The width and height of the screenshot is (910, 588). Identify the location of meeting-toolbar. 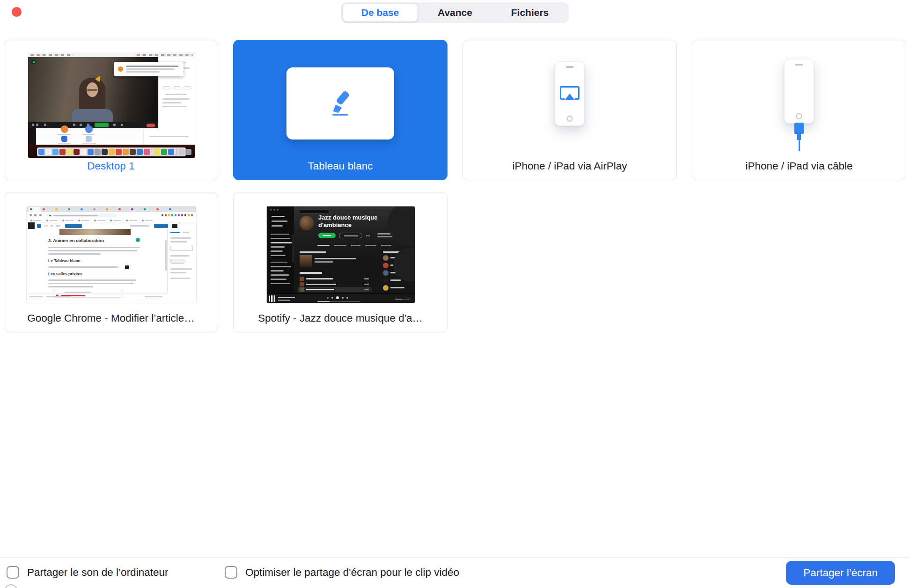
(93, 125).